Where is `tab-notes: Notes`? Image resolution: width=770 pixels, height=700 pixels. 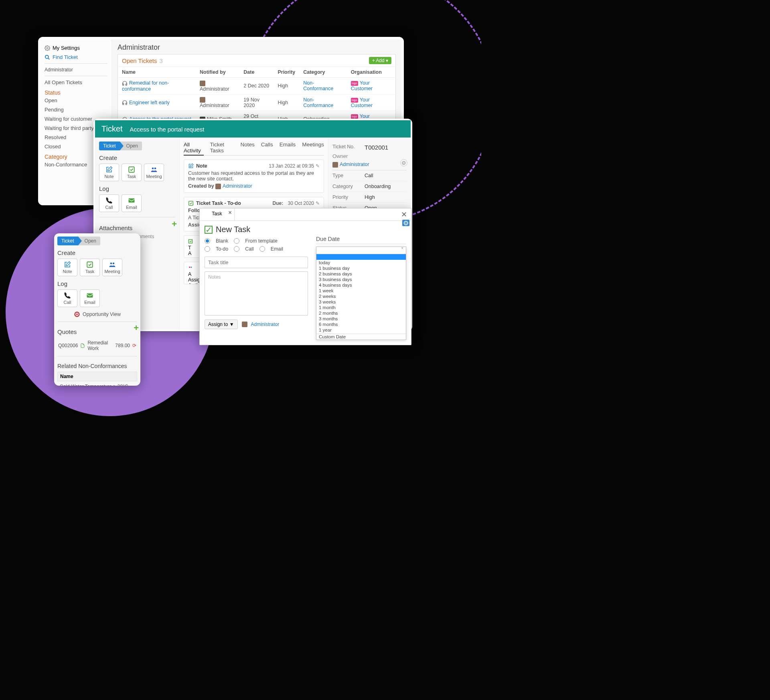 tab-notes: Notes is located at coordinates (247, 148).